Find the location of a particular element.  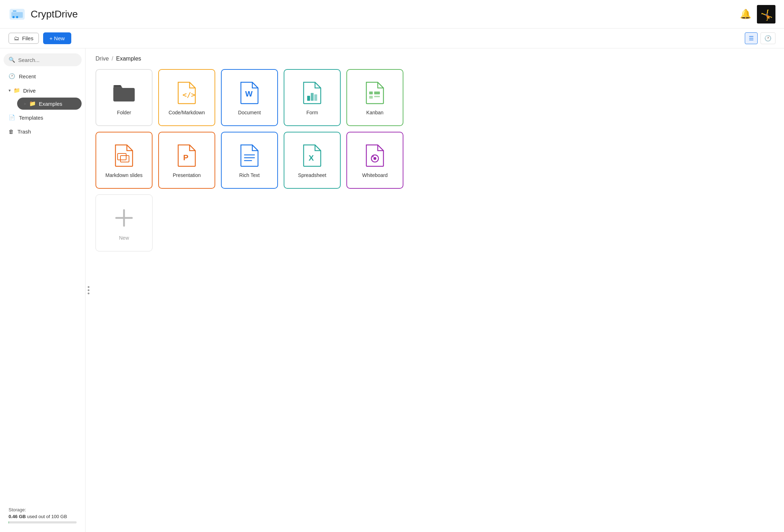

storage-fill is located at coordinates (9, 522).